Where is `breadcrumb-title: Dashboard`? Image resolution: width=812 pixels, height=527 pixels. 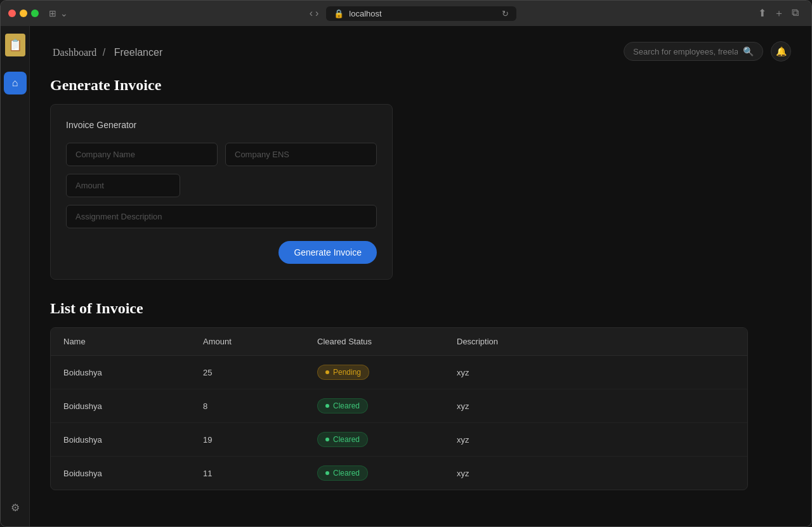
breadcrumb-title: Dashboard is located at coordinates (75, 52).